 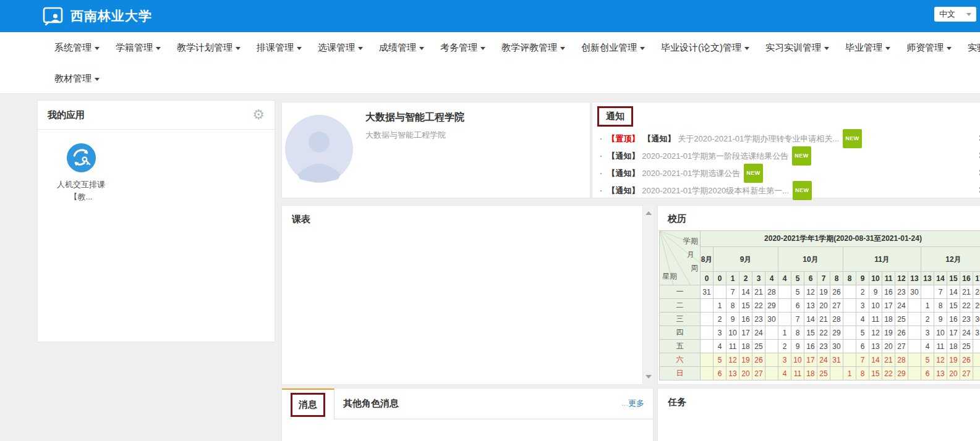 I want to click on language-selector: 中文, so click(x=955, y=14).